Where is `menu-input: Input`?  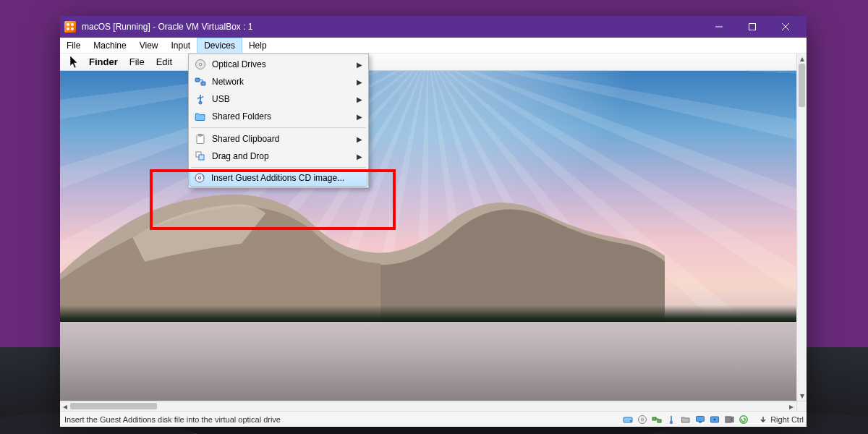 menu-input: Input is located at coordinates (181, 45).